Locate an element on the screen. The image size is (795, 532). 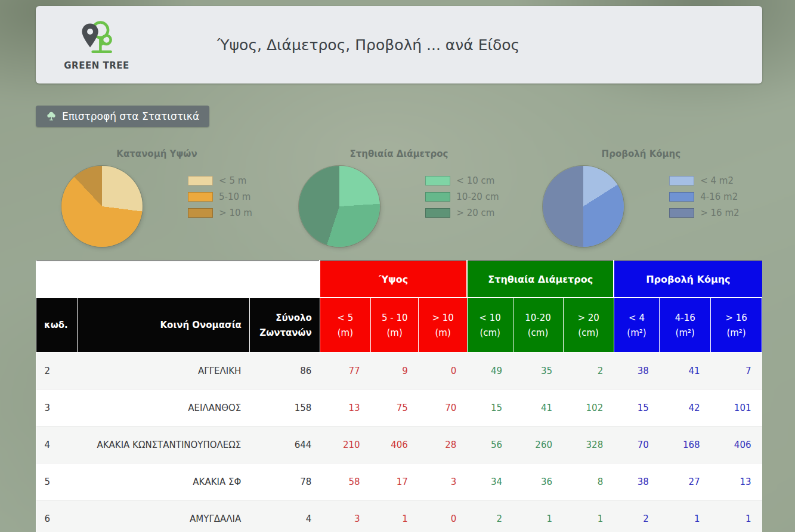
value-cell: 28 is located at coordinates (443, 445).